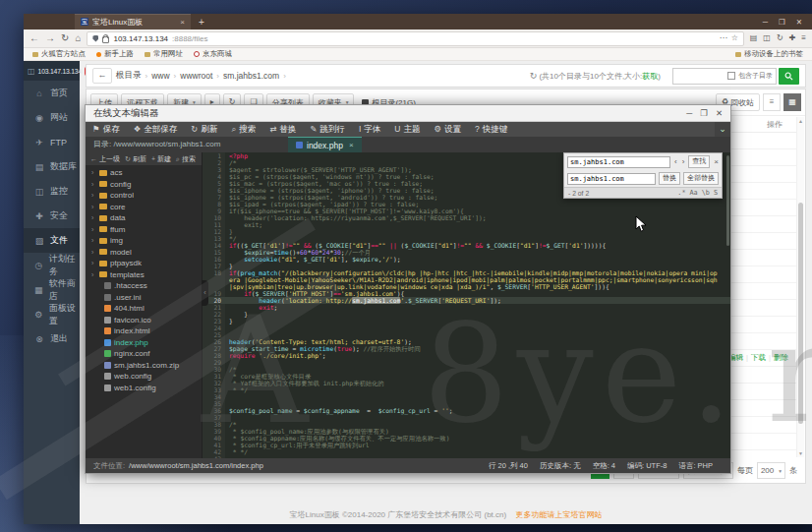 This screenshot has height=532, width=812. I want to click on code-line: 10 header('location: https://riyuanma.co…, so click(466, 218).